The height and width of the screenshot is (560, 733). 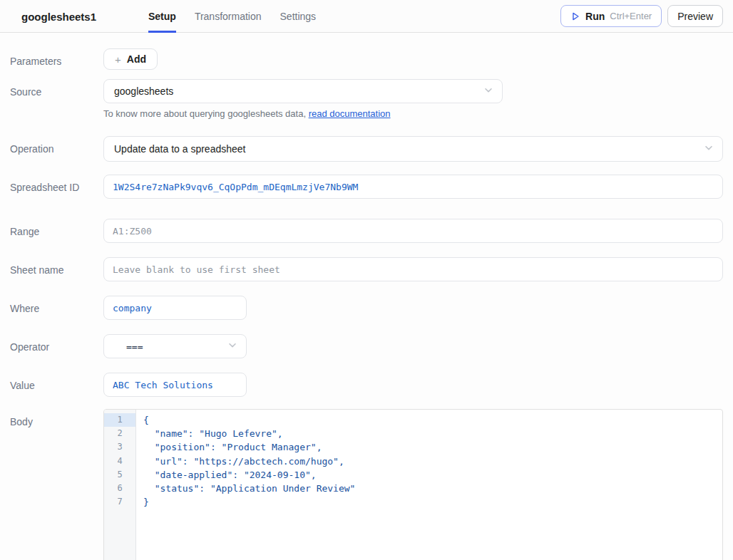 I want to click on source-dropdown-value: googlesheets, so click(x=144, y=91).